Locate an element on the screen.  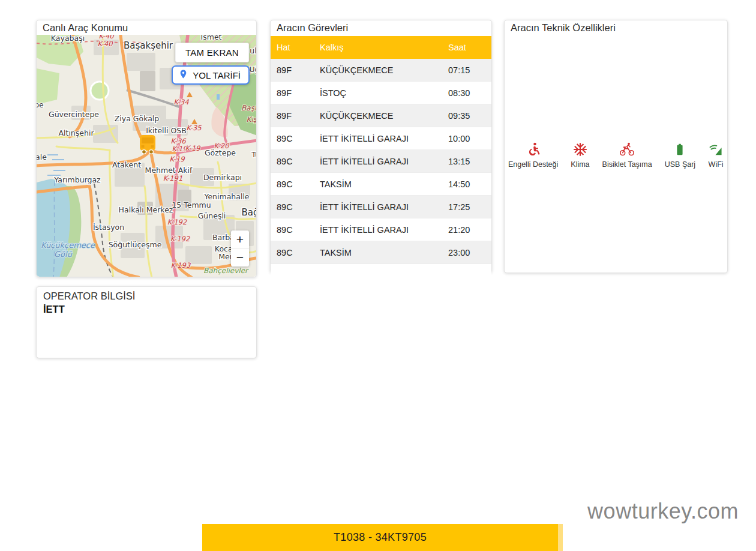
feature-label: USB Şarj is located at coordinates (680, 164).